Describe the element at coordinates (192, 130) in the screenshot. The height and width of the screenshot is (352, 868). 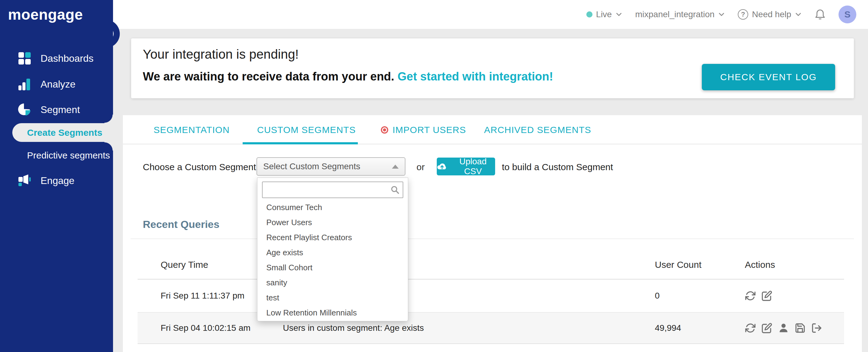
I see `tab-label: SEGMENTATION` at that location.